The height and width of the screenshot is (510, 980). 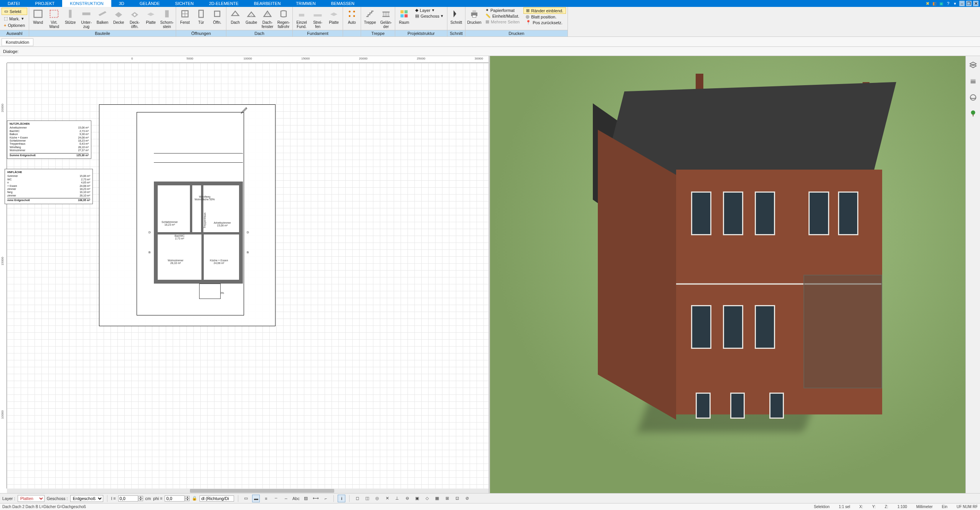 What do you see at coordinates (14, 3) in the screenshot?
I see `menu-tab-datei: DATEI` at bounding box center [14, 3].